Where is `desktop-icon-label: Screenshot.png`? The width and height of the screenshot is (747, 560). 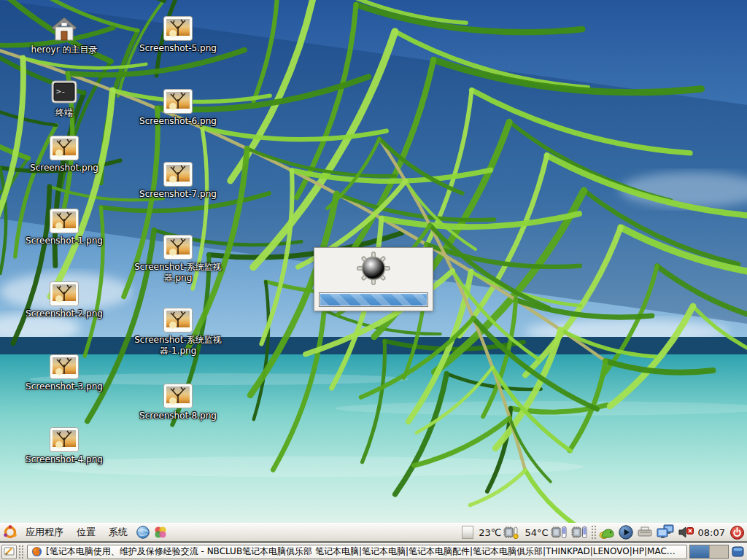
desktop-icon-label: Screenshot.png is located at coordinates (64, 168).